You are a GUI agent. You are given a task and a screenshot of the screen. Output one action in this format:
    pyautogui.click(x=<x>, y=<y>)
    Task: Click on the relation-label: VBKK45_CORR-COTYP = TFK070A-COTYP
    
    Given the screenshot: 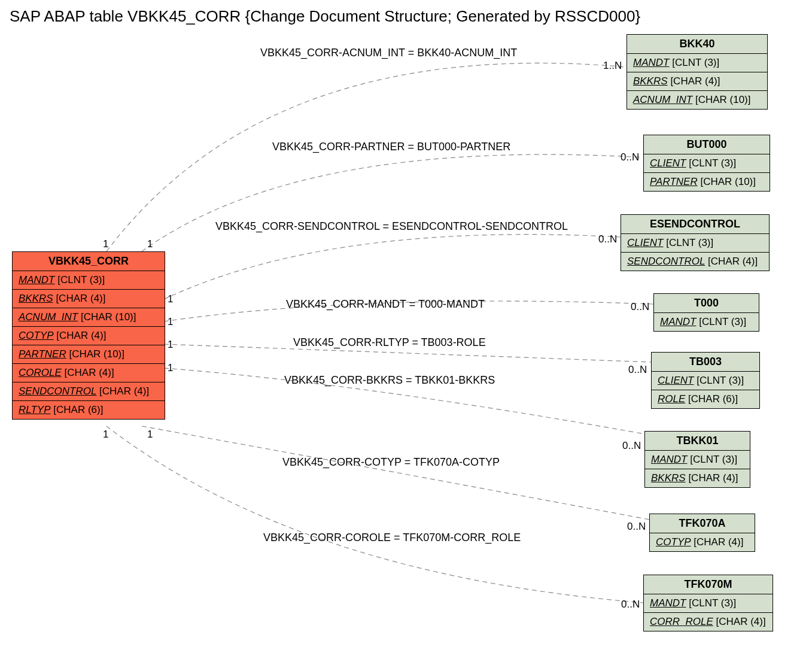 What is the action you would take?
    pyautogui.click(x=391, y=462)
    